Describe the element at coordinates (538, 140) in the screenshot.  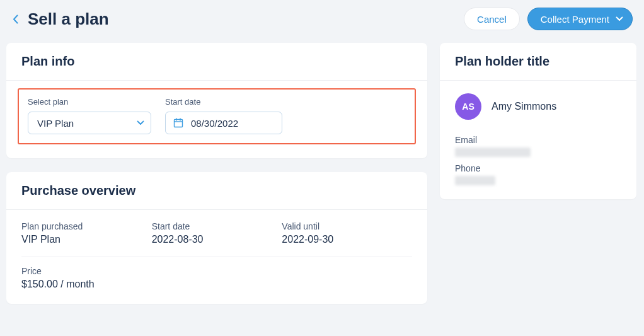
I see `email-label: Email` at that location.